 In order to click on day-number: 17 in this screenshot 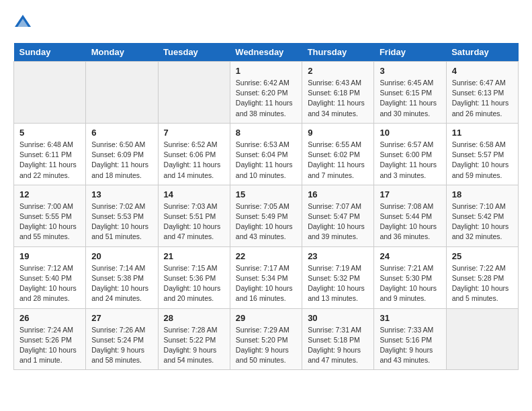, I will do `click(410, 195)`.